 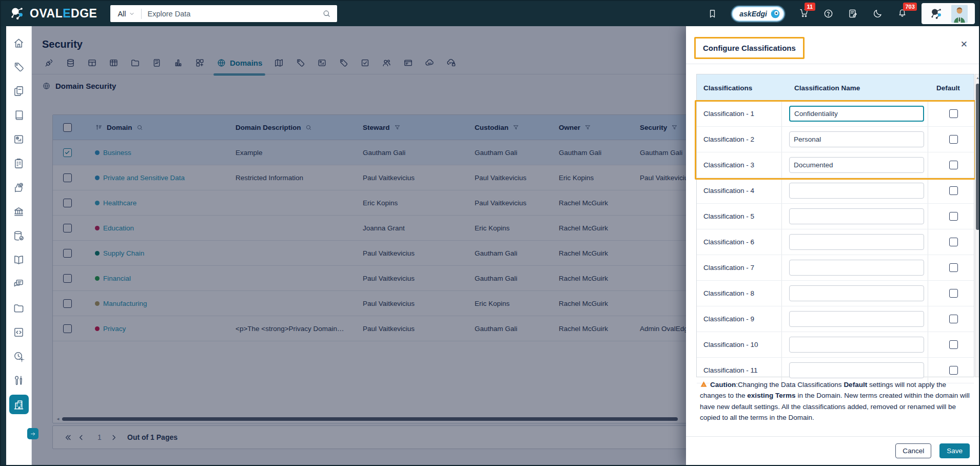 I want to click on cart-button: 11, so click(x=803, y=13).